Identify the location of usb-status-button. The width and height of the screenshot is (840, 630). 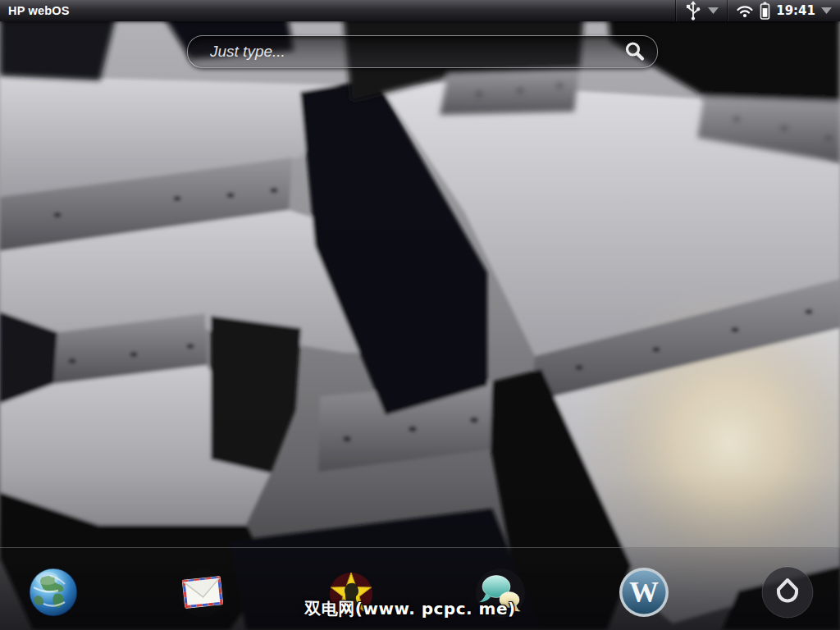
(701, 11).